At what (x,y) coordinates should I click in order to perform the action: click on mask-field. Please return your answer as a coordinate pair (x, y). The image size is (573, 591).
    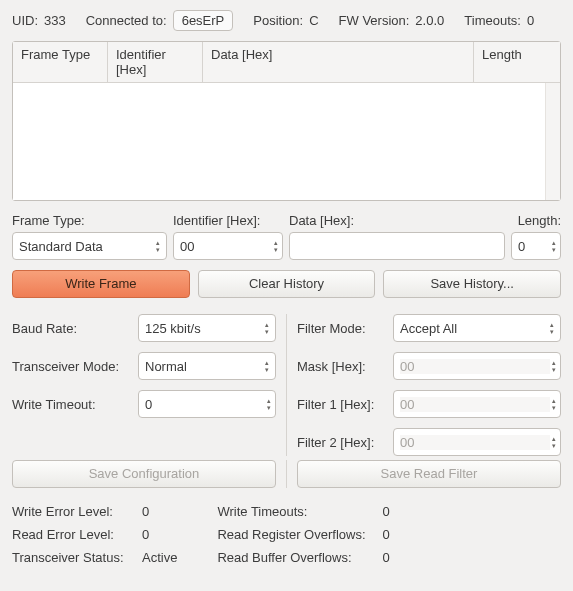
    Looking at the image, I should click on (475, 366).